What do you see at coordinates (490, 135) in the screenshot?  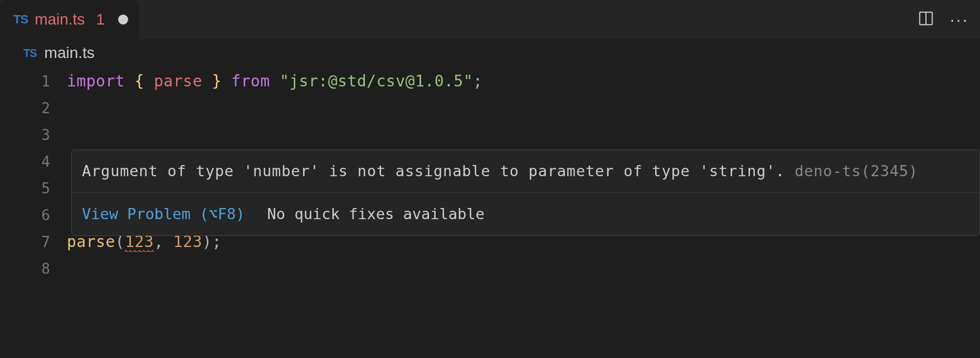 I see `code-line: 3` at bounding box center [490, 135].